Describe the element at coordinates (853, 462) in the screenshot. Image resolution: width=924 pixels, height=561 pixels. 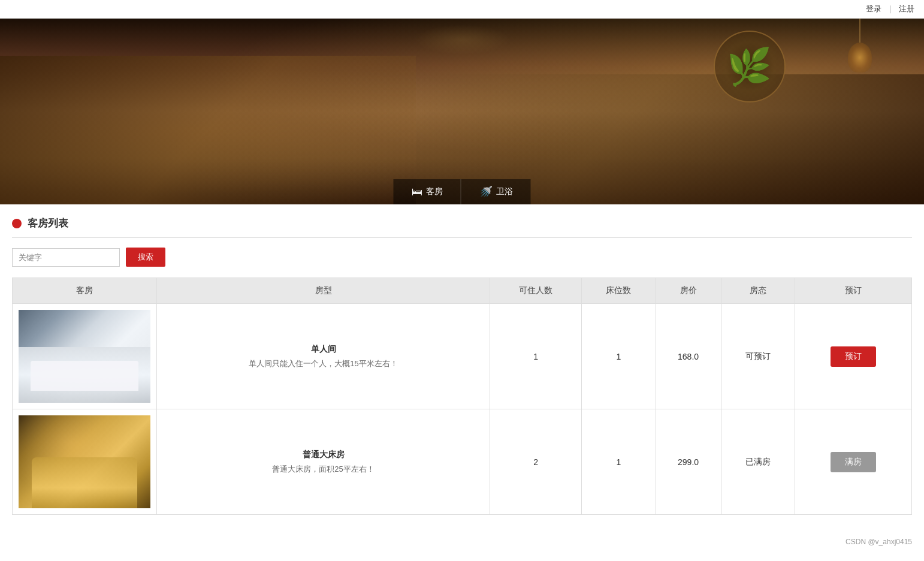
I see `full-button: 满房` at that location.